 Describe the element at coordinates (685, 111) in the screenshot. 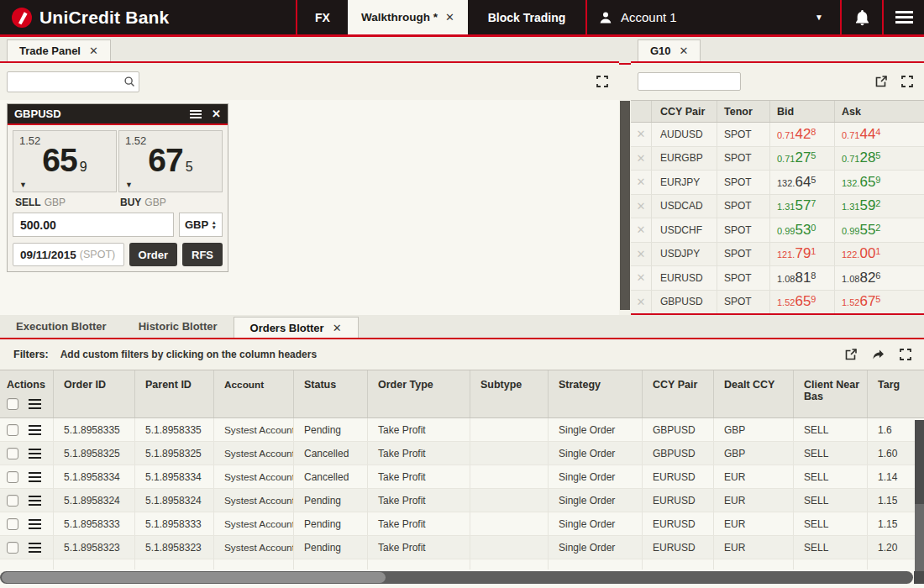

I see `col-ccy-pair: CCY Pair` at that location.